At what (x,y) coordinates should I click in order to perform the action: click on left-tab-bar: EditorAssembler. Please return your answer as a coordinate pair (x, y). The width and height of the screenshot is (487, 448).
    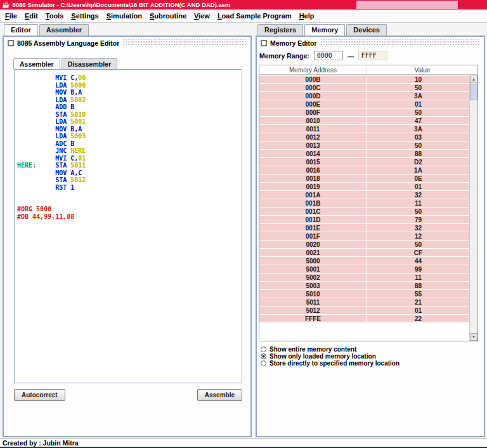
    Looking at the image, I should click on (46, 30).